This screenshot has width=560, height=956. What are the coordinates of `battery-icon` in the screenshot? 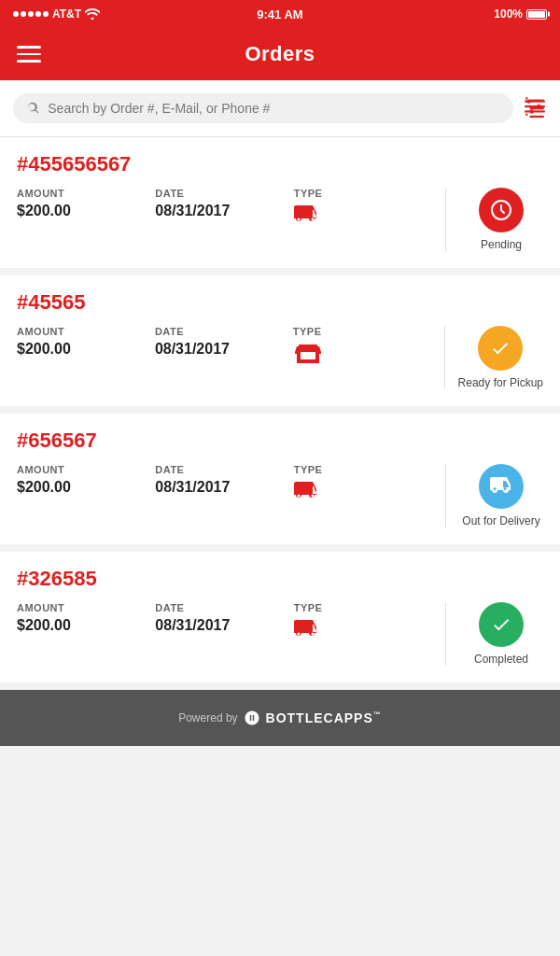 It's located at (537, 15).